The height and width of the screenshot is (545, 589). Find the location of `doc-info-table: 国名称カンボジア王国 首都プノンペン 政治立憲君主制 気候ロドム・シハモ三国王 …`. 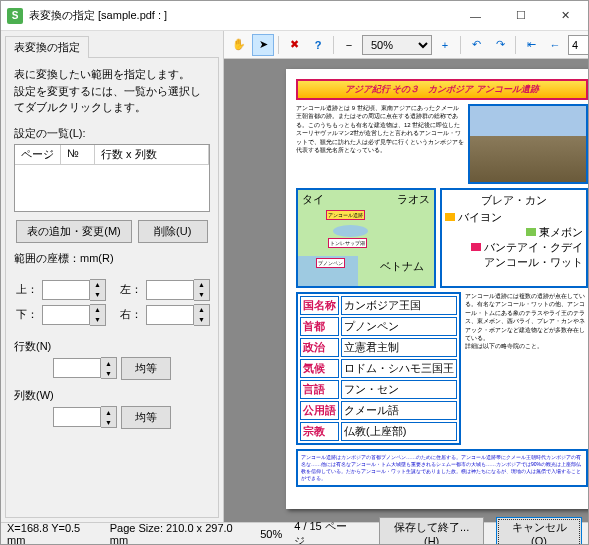

doc-info-table: 国名称カンボジア王国 首都プノンペン 政治立憲君主制 気候ロドム・シハモ三国王 … is located at coordinates (378, 368).